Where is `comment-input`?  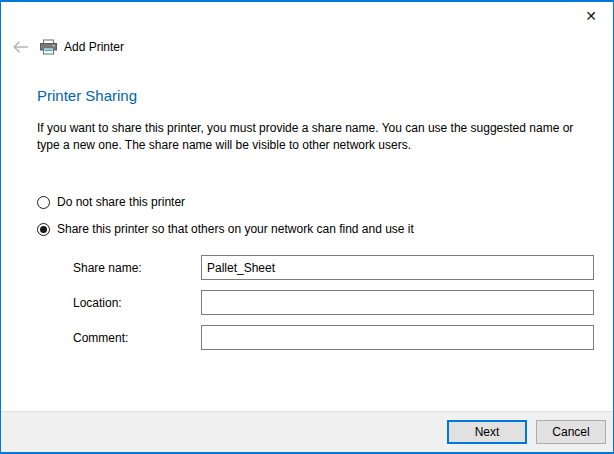 comment-input is located at coordinates (398, 338).